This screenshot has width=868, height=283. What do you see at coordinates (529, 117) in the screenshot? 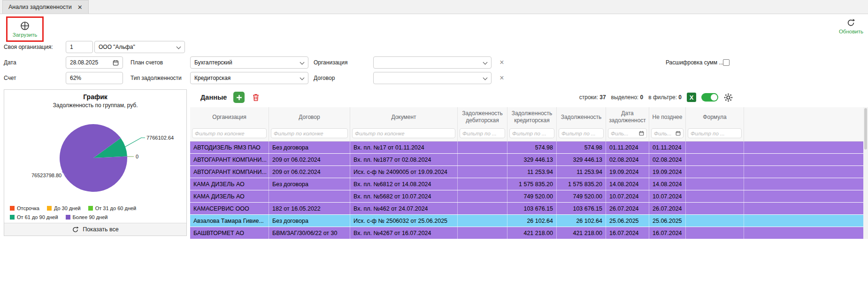
I see `table-header-row: ОрганизацияДоговорДокументЗадолженность …` at bounding box center [529, 117].